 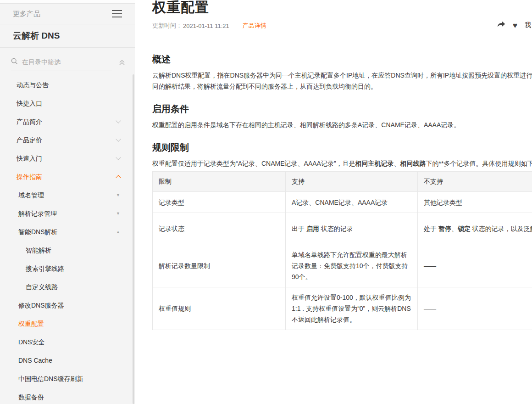 What do you see at coordinates (336, 229) in the screenshot?
I see `text-segment: 状态的记录` at bounding box center [336, 229].